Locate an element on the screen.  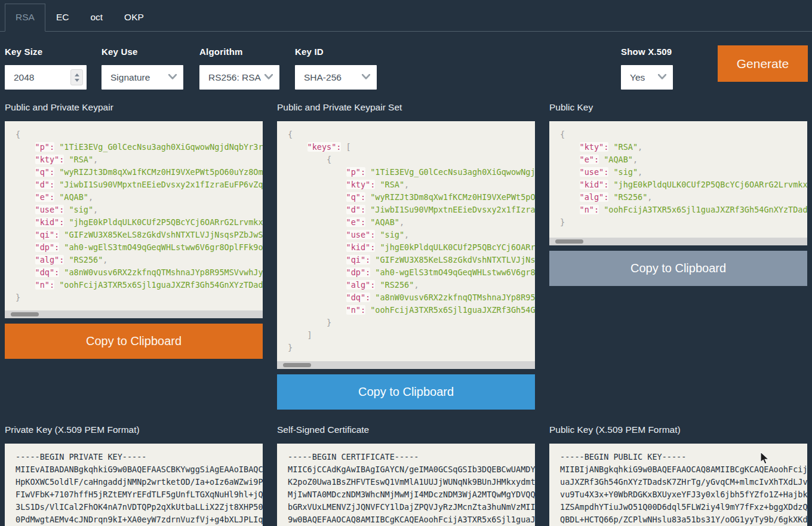
key-id-select: SHA-256 is located at coordinates (336, 78).